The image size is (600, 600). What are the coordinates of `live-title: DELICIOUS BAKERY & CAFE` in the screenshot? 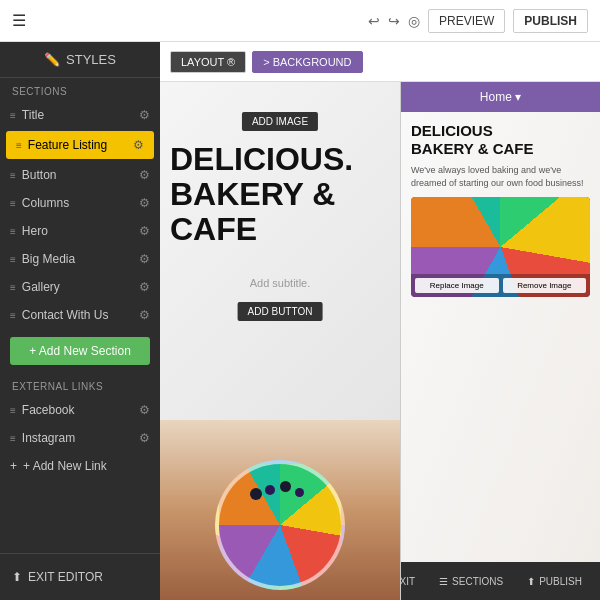 It's located at (500, 140).